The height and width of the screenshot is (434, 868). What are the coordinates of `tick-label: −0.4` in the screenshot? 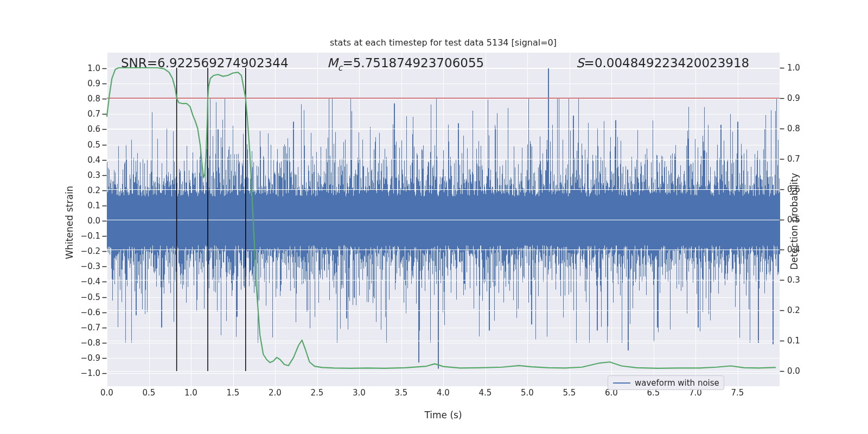 It's located at (50, 282).